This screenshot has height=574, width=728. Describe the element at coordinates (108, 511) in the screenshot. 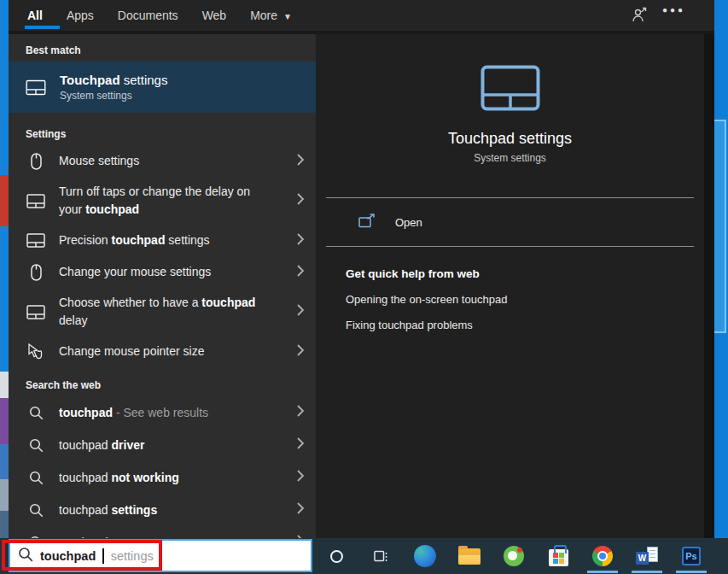

I see `result-label: touchpad settings` at that location.